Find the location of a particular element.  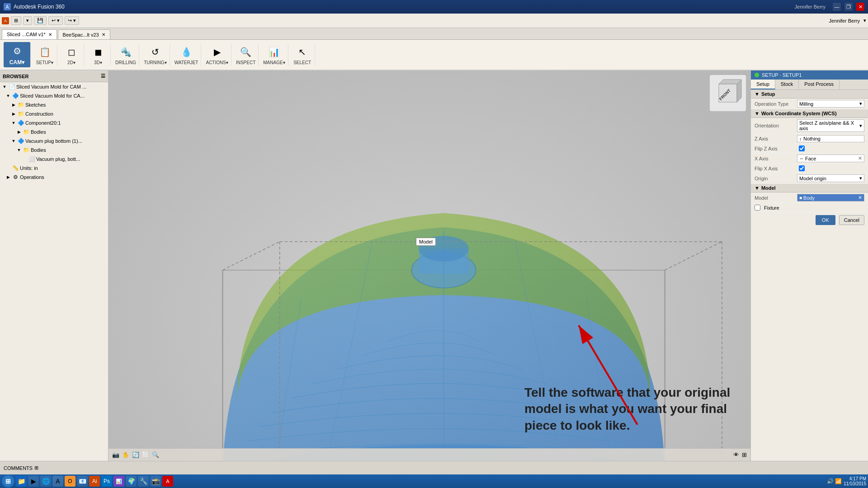

model-value: ■ Body ✕ is located at coordinates (831, 198).